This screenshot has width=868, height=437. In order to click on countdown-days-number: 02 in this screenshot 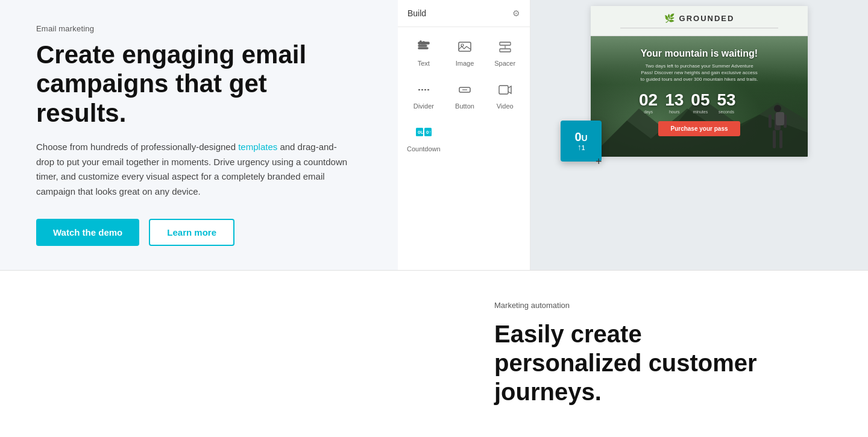, I will do `click(649, 100)`.